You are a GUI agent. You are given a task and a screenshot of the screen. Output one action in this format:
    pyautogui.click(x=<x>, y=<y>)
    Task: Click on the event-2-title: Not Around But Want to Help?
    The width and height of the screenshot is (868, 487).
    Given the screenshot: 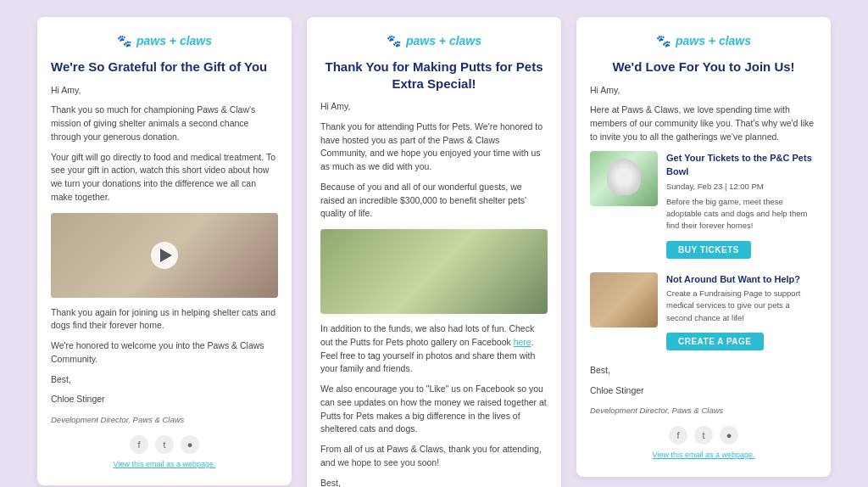 What is the action you would take?
    pyautogui.click(x=742, y=280)
    